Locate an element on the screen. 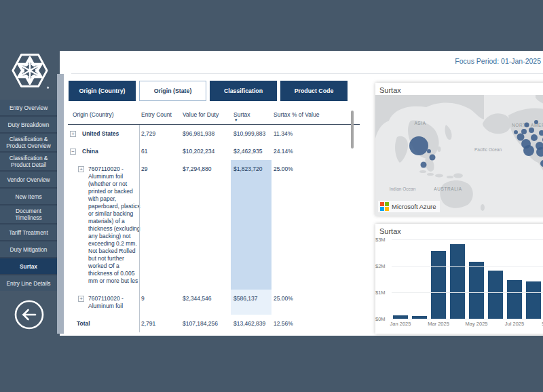 The height and width of the screenshot is (392, 543). tab-classification: Classification is located at coordinates (243, 91).